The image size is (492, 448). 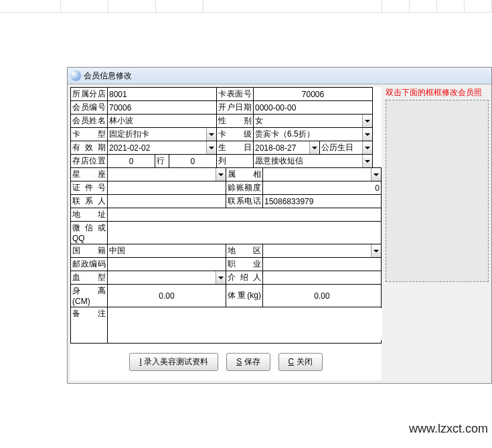 I want to click on occupation-value, so click(x=323, y=265).